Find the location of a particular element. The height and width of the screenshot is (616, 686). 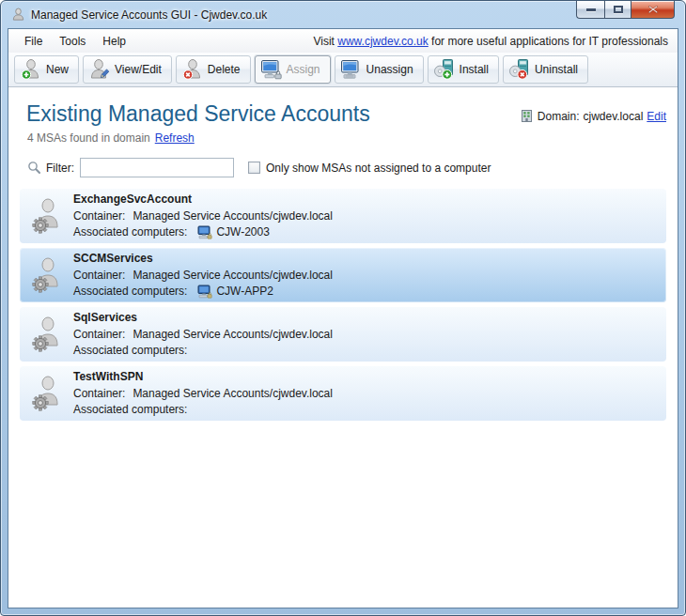

associated-computer: CJW-APP2 is located at coordinates (235, 291).